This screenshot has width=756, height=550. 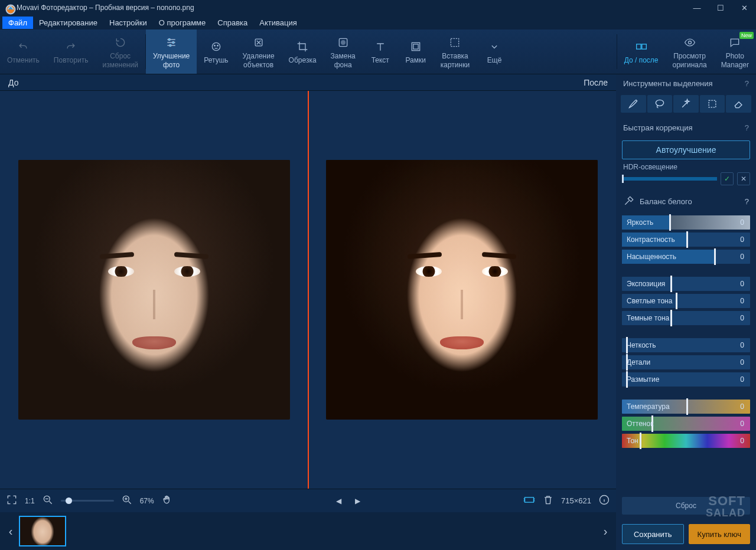 What do you see at coordinates (738, 104) in the screenshot?
I see `erase-tool` at bounding box center [738, 104].